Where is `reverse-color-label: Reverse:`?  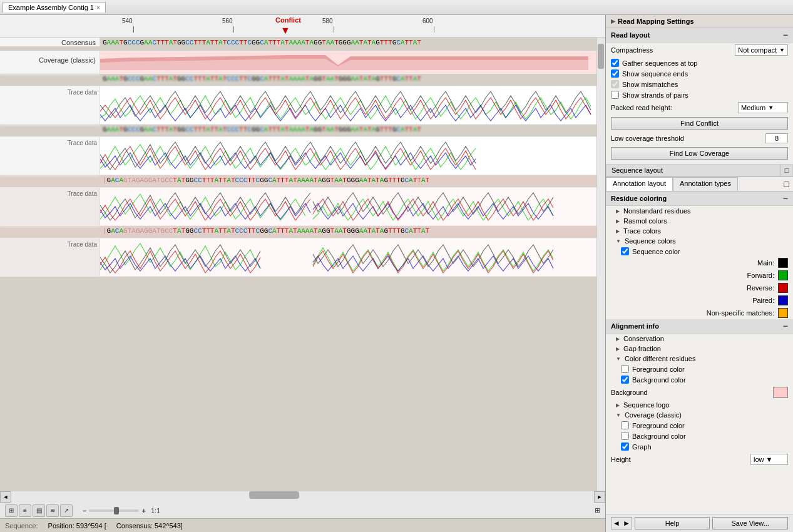
reverse-color-label: Reverse: is located at coordinates (760, 288).